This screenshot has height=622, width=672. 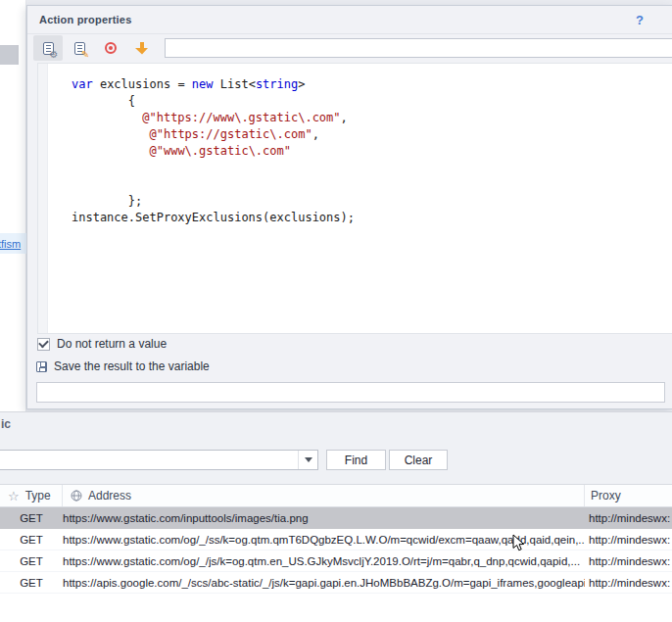 I want to click on save-result-option: Save the result to the variable, so click(x=123, y=366).